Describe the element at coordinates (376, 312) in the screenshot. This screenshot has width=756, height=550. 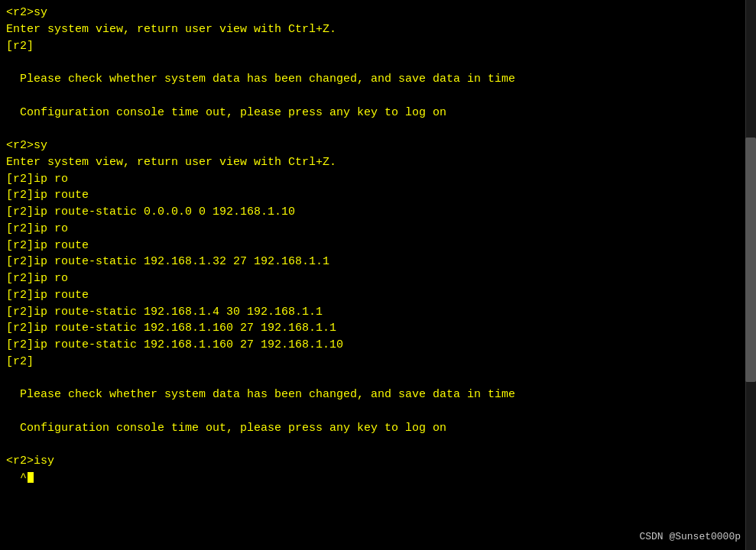
I see `terminal-line: [r2]ip route-static 192.168.1.4 30 192.1…` at that location.